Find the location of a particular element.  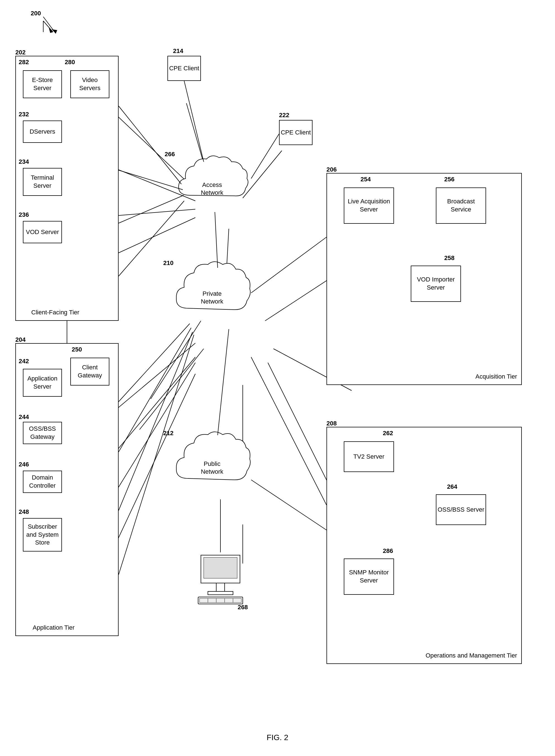

ref-254: 254 is located at coordinates (366, 179).